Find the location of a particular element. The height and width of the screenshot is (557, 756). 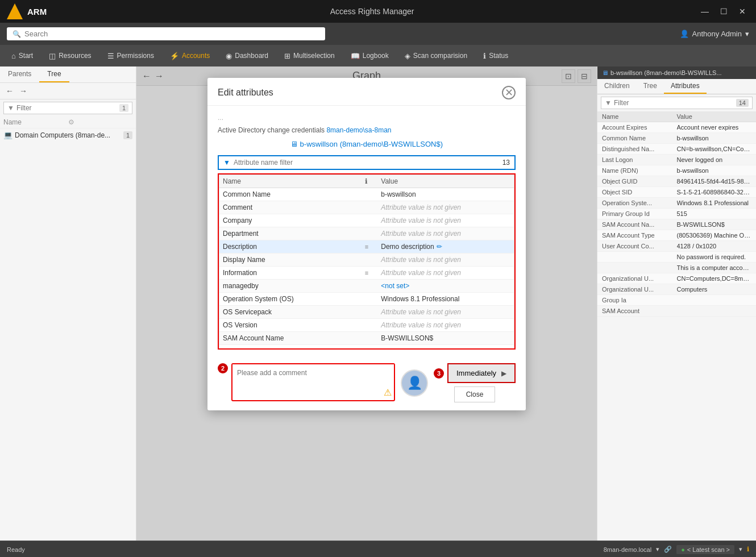

attr-table-row: managedby<not set> is located at coordinates (367, 286).